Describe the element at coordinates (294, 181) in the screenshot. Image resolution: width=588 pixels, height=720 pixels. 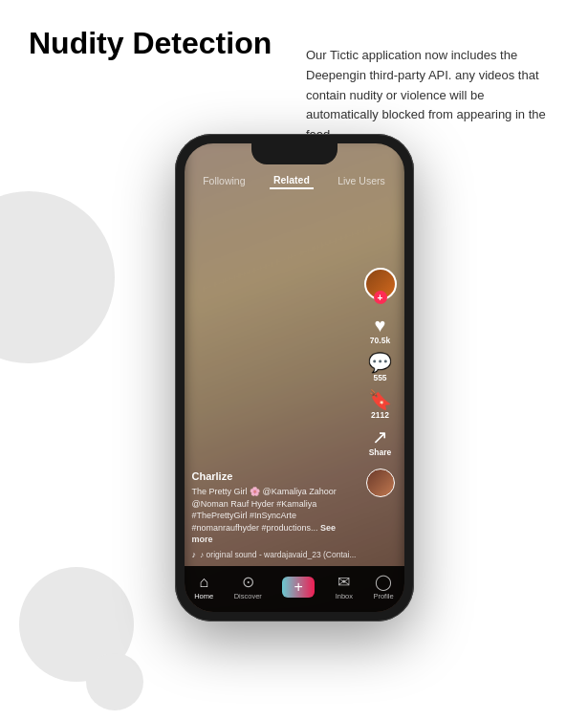
I see `feed-tabs: Following Related Live Users` at that location.